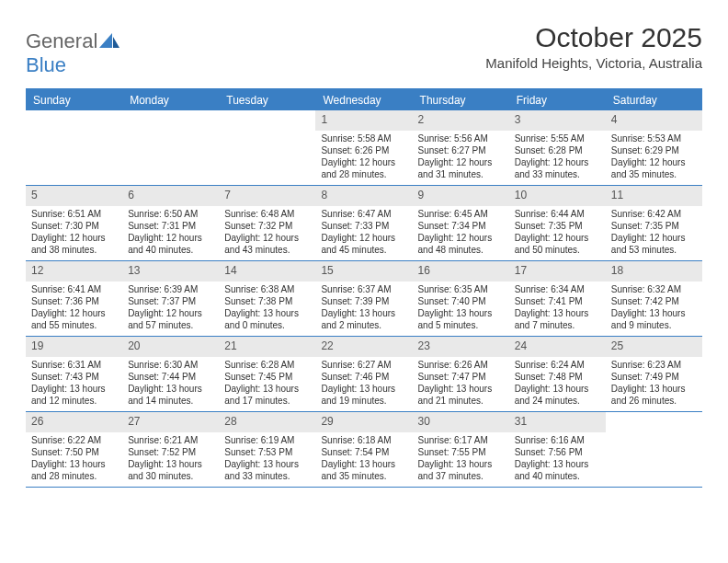 The height and width of the screenshot is (563, 728). Describe the element at coordinates (461, 289) in the screenshot. I see `sunrise-line: Sunrise: 6:35 AM` at that location.